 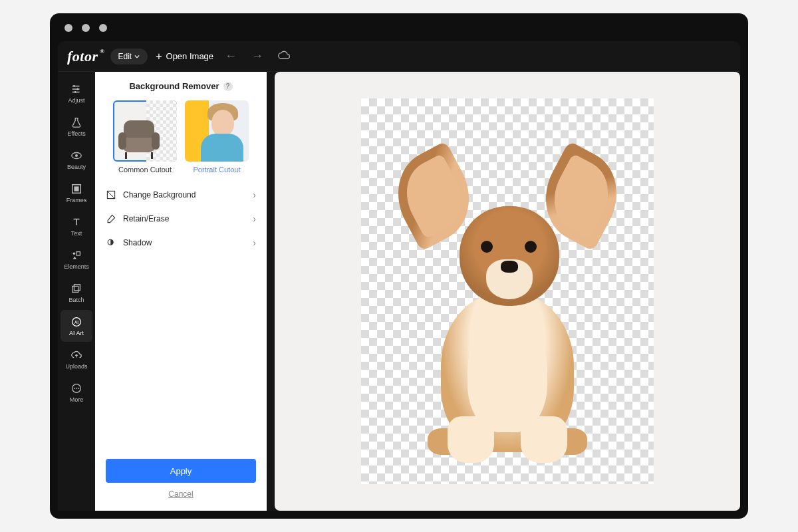 What do you see at coordinates (125, 57) in the screenshot?
I see `edit-menu-label: Edit` at bounding box center [125, 57].